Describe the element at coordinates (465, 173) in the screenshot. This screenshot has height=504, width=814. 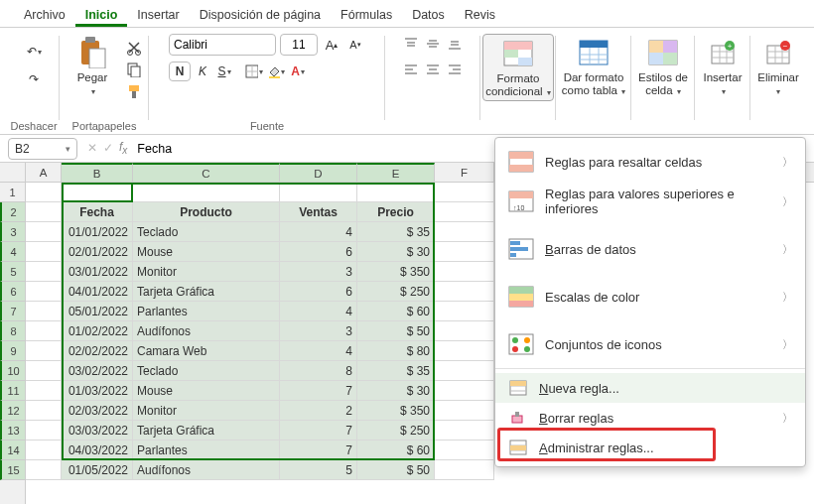
I see `col-header: F` at that location.